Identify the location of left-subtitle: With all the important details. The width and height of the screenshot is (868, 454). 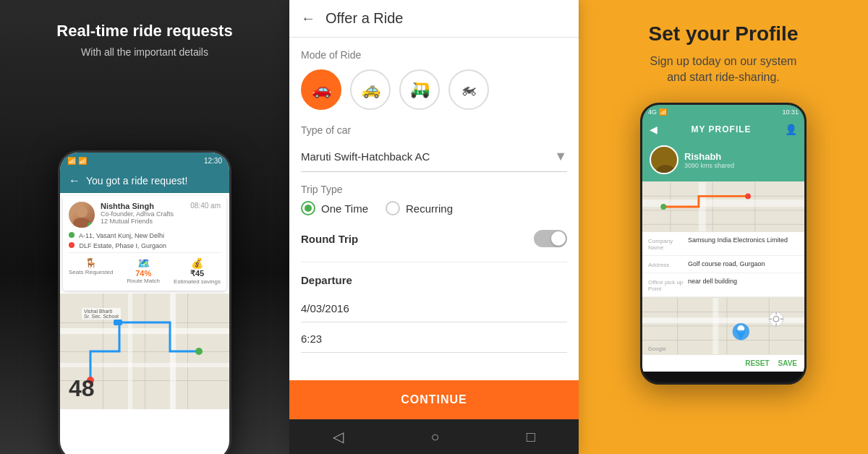
(145, 52).